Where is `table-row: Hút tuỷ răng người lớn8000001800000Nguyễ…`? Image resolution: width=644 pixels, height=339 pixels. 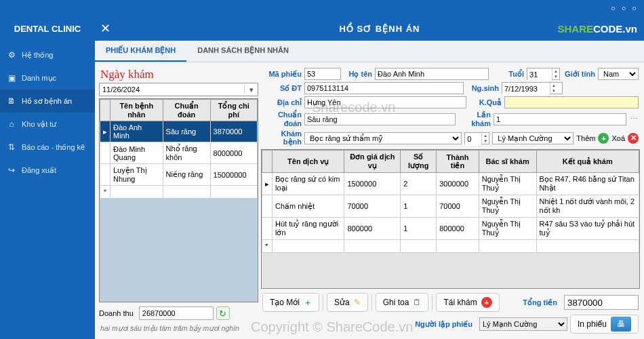
table-row: Hút tuỷ răng người lớn8000001800000Nguyễ… is located at coordinates (451, 229).